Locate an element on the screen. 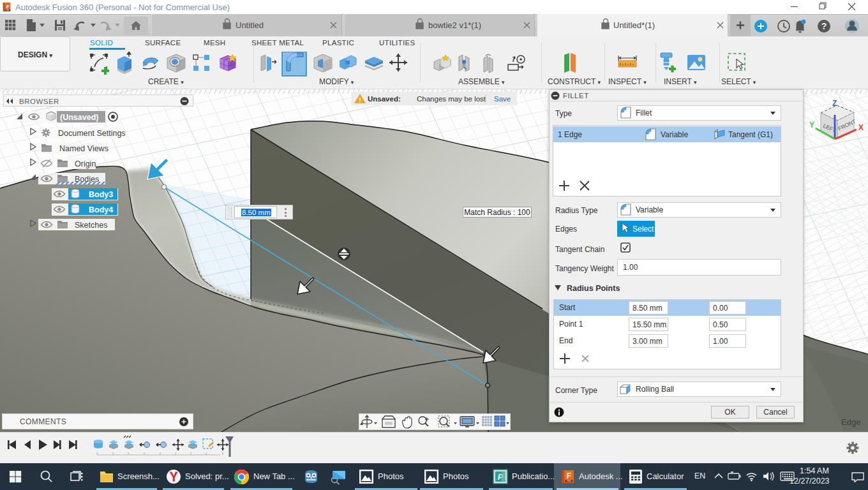 The height and width of the screenshot is (490, 868). svg-text: Unsaved: is located at coordinates (384, 99).